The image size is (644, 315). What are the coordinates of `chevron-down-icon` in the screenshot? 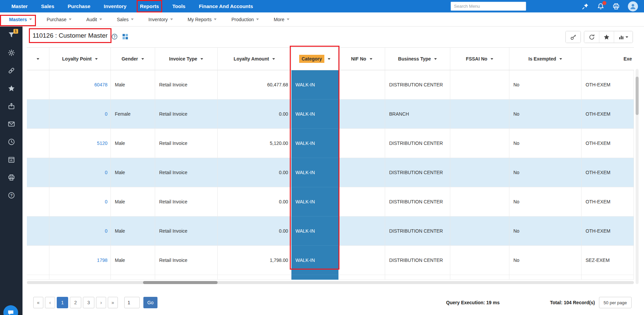 It's located at (101, 19).